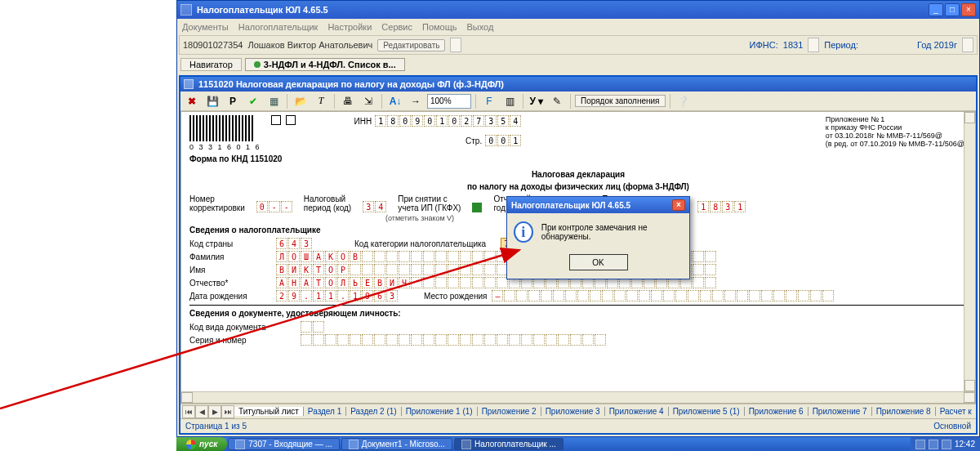 This screenshot has height=451, width=980. I want to click on taskbar-item: Документ1 - Microso..., so click(397, 444).